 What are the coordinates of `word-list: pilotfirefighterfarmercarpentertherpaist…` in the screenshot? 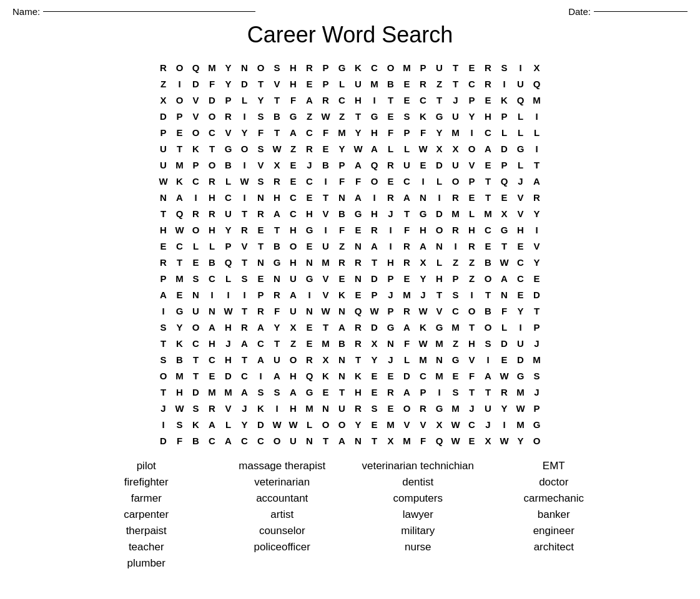 It's located at (350, 515).